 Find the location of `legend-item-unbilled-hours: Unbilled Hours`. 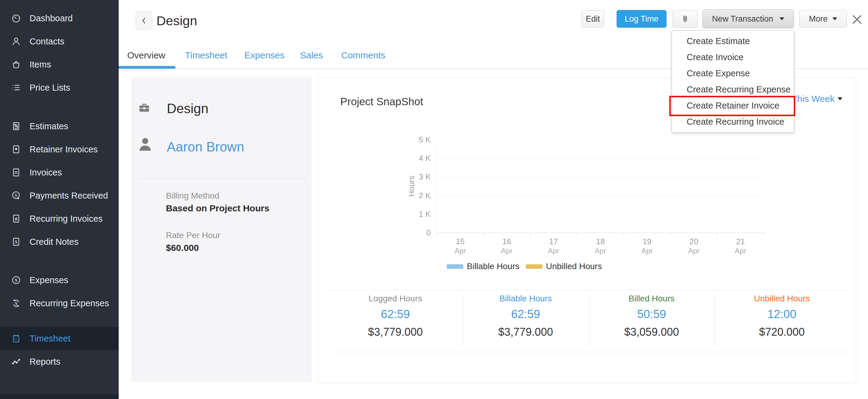

legend-item-unbilled-hours: Unbilled Hours is located at coordinates (564, 266).